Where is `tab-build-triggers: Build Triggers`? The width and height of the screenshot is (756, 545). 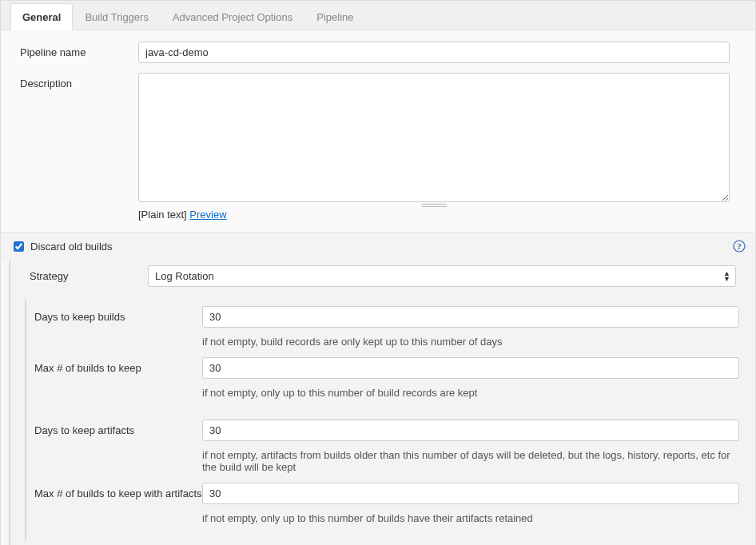
tab-build-triggers: Build Triggers is located at coordinates (117, 17).